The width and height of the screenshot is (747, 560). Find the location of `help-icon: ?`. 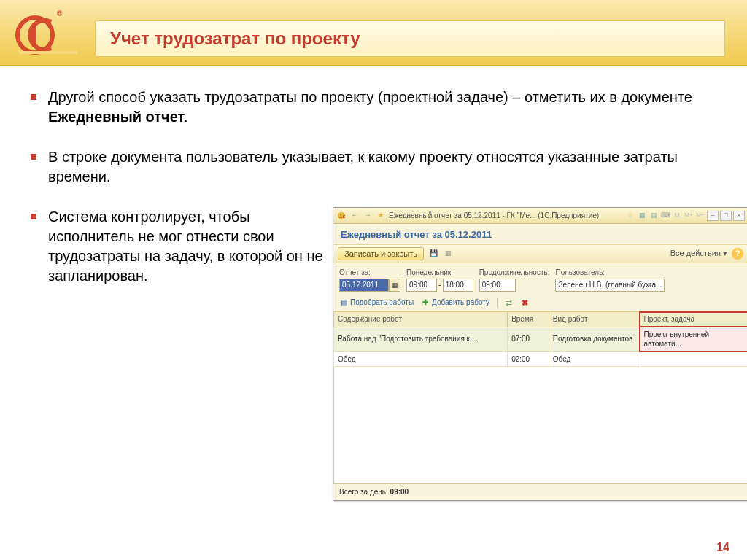

help-icon: ? is located at coordinates (738, 254).